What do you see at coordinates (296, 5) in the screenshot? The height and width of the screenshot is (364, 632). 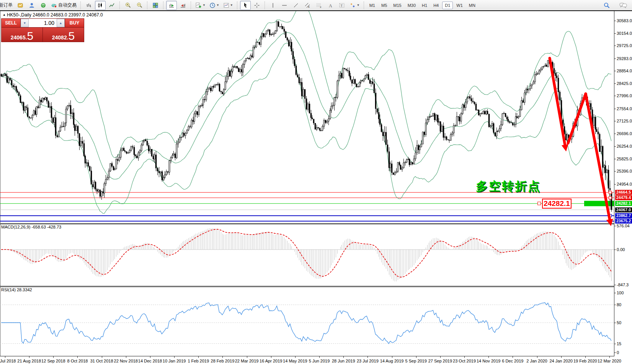 I see `trendline-icon` at bounding box center [296, 5].